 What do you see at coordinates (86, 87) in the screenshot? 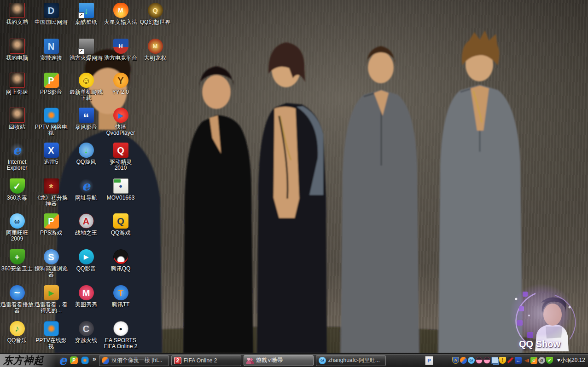
I see `desktop-icon-smiley-download: ☺最新单机游戏下载` at bounding box center [86, 87].